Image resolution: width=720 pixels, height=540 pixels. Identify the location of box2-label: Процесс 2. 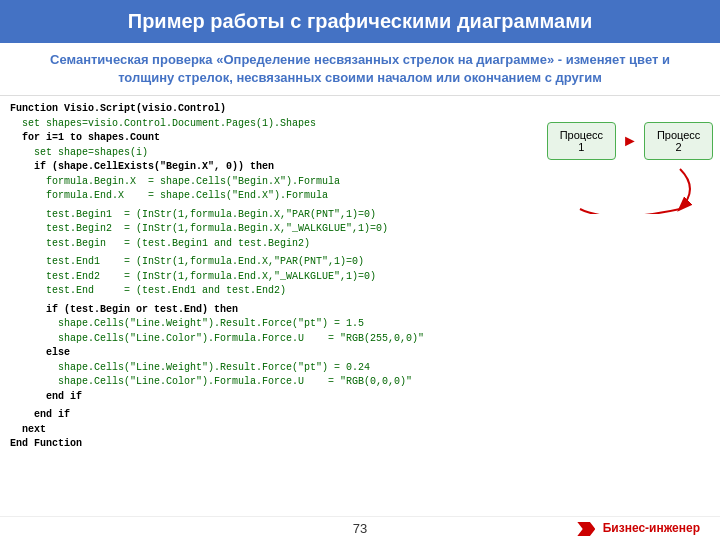
(678, 141).